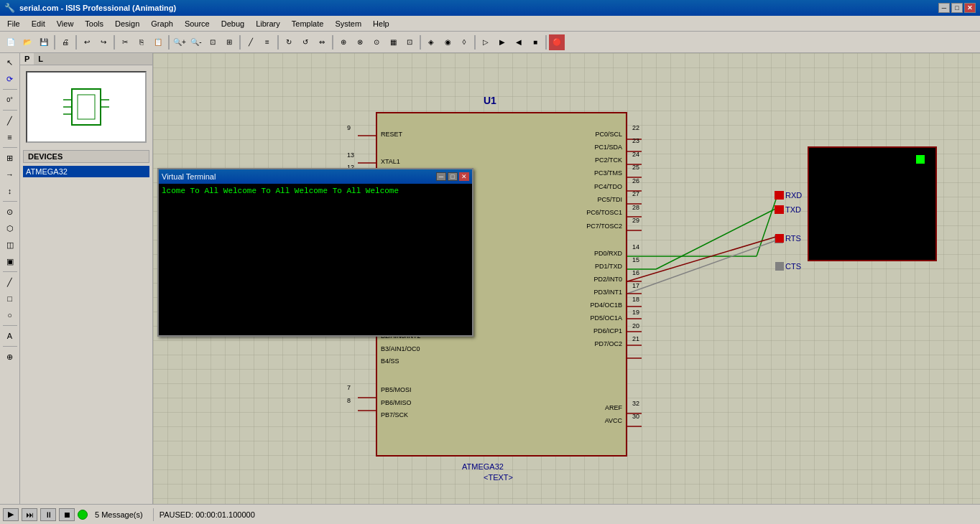  Describe the element at coordinates (315, 177) in the screenshot. I see `vterm-titlebar: Virtual Terminal ─ □ ✕` at that location.